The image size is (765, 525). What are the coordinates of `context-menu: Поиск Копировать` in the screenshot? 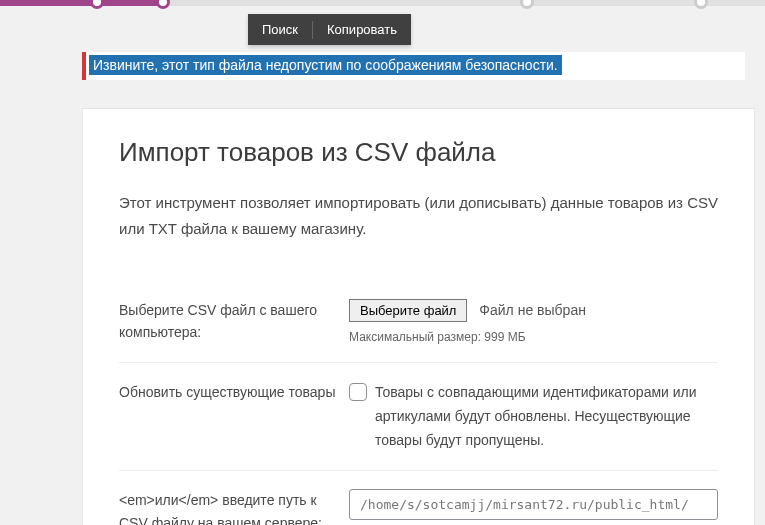 It's located at (330, 30).